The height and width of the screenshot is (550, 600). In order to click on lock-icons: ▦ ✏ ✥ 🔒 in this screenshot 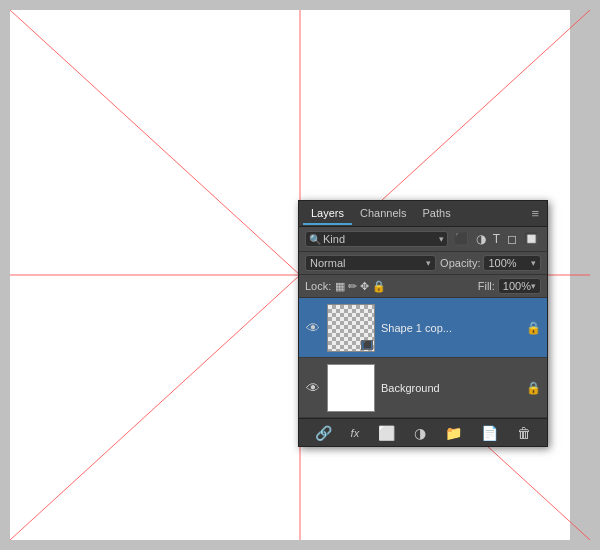, I will do `click(404, 286)`.